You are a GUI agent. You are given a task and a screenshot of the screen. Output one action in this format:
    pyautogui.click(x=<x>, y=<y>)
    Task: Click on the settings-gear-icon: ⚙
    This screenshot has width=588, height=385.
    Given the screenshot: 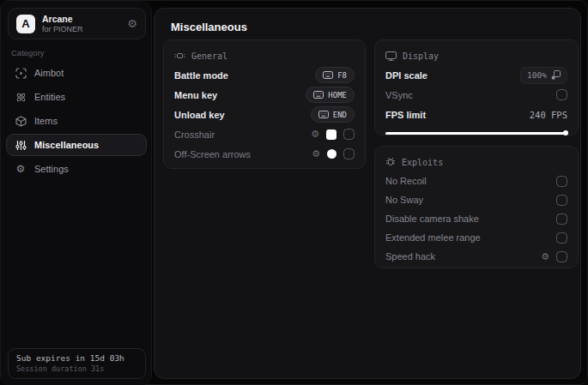 What is the action you would take?
    pyautogui.click(x=132, y=24)
    